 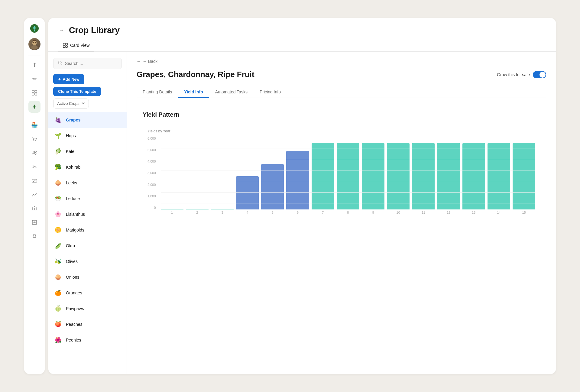 What do you see at coordinates (88, 293) in the screenshot?
I see `crop-list-item: 🍊 Oranges` at bounding box center [88, 293].